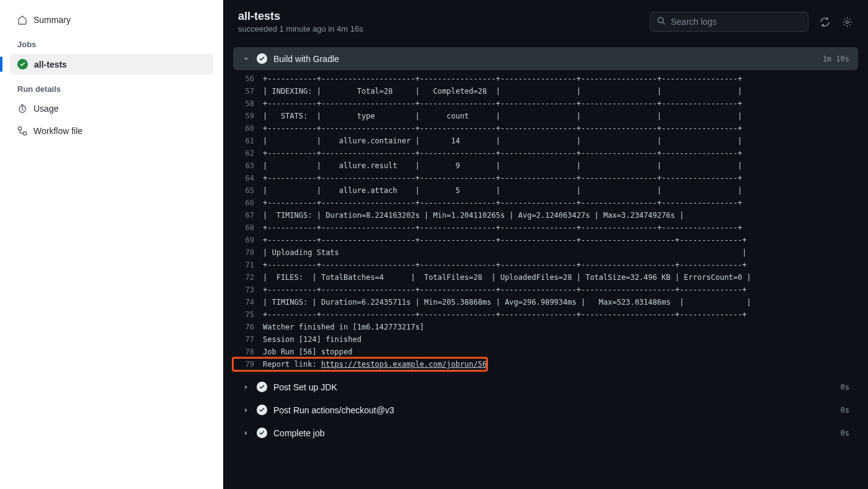 The height and width of the screenshot is (489, 868). I want to click on sidebar-item-label: Summary, so click(52, 20).